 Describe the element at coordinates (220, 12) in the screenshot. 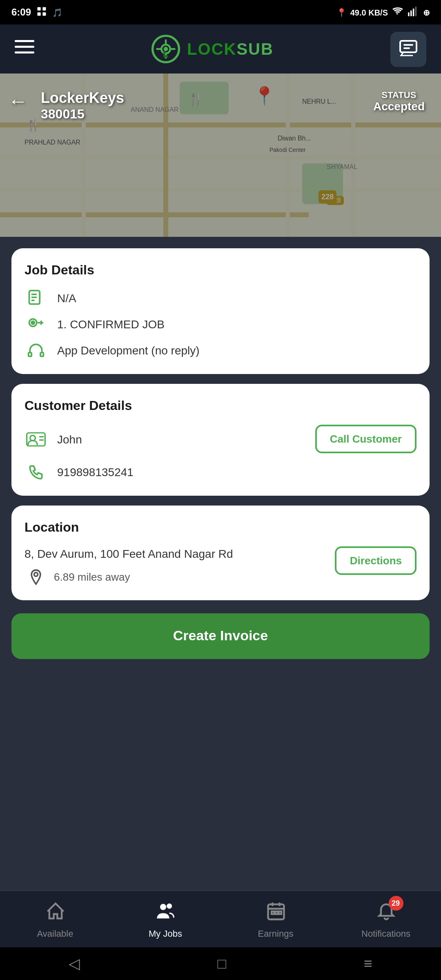

I see `status-bar: 6:09 🎵 📍 49.0 KB/S ⊕` at that location.